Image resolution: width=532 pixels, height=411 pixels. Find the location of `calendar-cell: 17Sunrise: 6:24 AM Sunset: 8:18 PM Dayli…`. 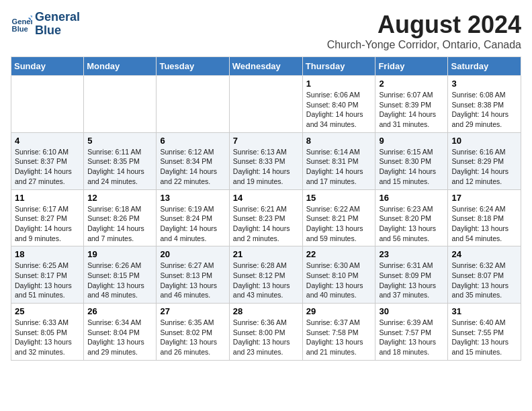

calendar-cell: 17Sunrise: 6:24 AM Sunset: 8:18 PM Dayli… is located at coordinates (485, 218).